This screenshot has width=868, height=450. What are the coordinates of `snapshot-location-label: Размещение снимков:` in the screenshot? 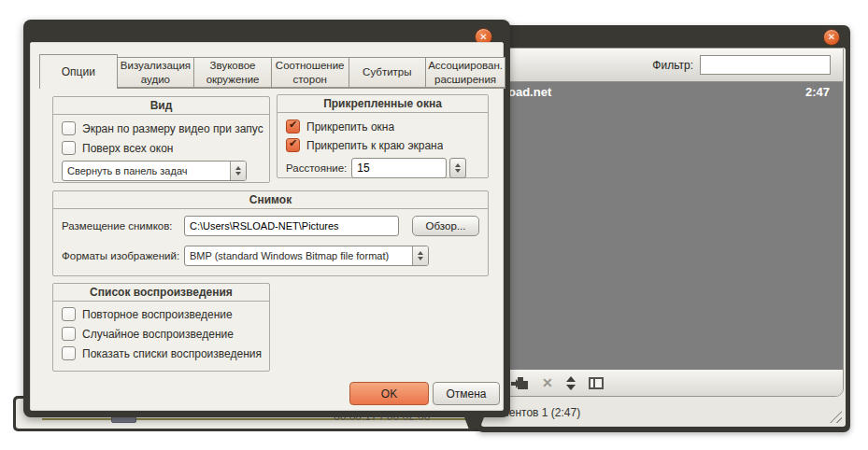 It's located at (118, 226).